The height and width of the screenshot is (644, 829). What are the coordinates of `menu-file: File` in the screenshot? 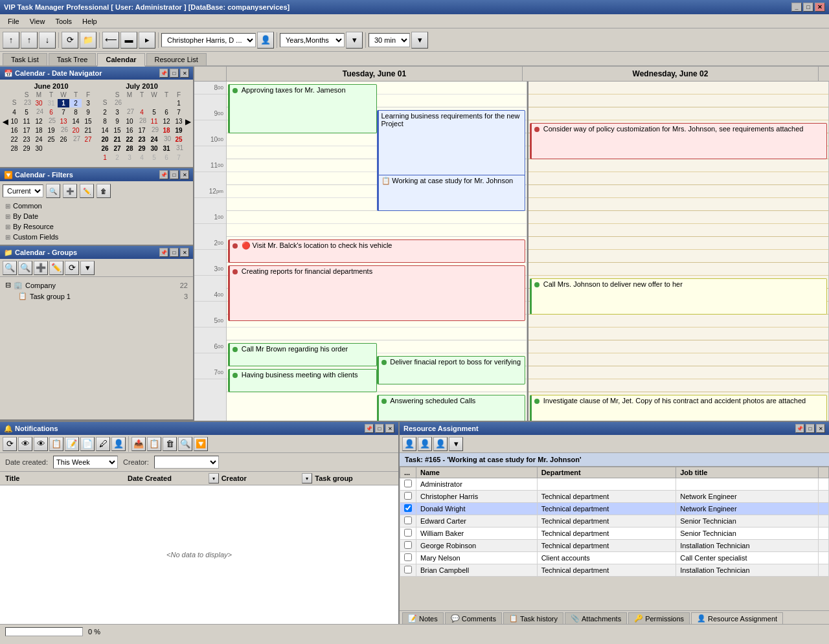 It's located at (14, 21).